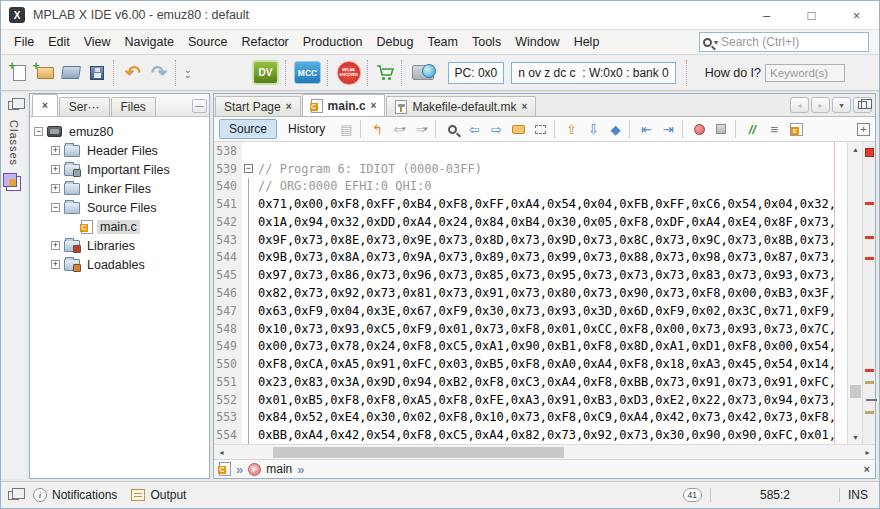  I want to click on menu-item-edit: Edit, so click(59, 42).